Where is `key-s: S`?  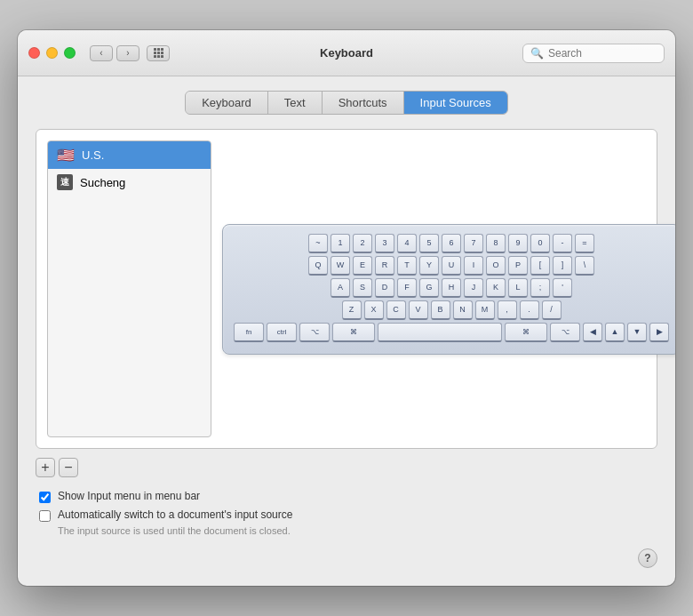 key-s: S is located at coordinates (362, 288).